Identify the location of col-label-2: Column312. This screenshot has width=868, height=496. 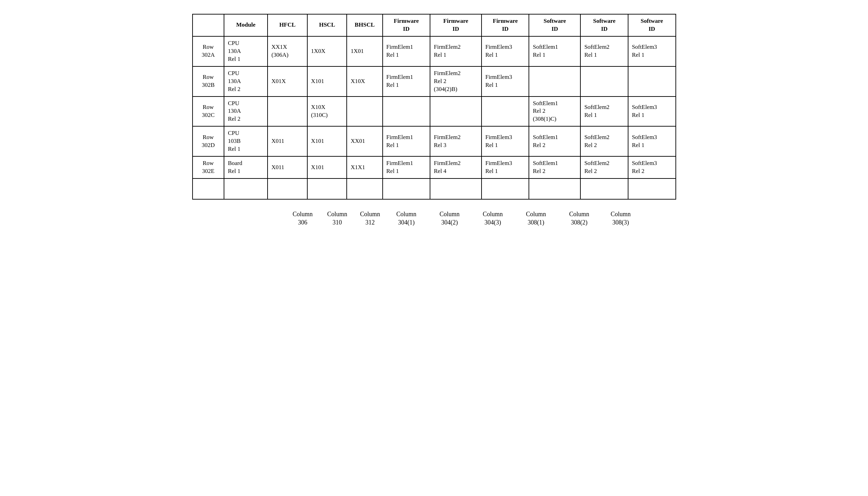
(370, 219).